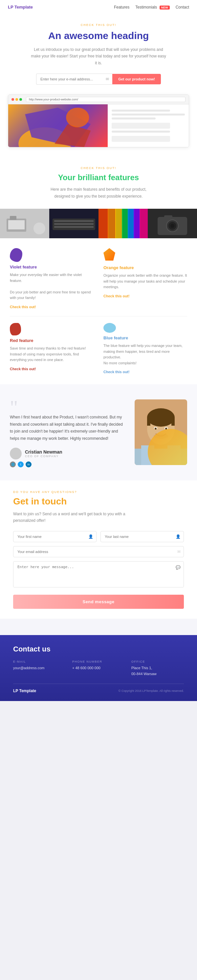 The image size is (197, 980). I want to click on violet-feature-link: Check this out!, so click(23, 307).